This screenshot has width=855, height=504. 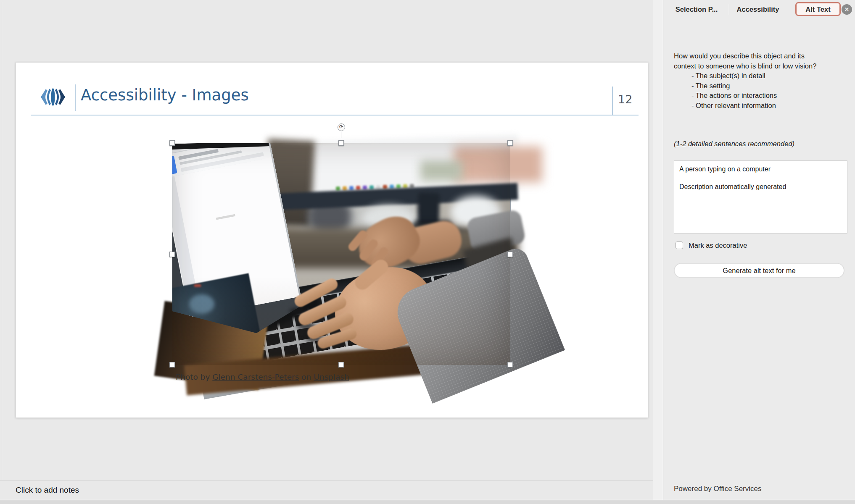 What do you see at coordinates (47, 490) in the screenshot?
I see `notes-placeholder: Click to add notes` at bounding box center [47, 490].